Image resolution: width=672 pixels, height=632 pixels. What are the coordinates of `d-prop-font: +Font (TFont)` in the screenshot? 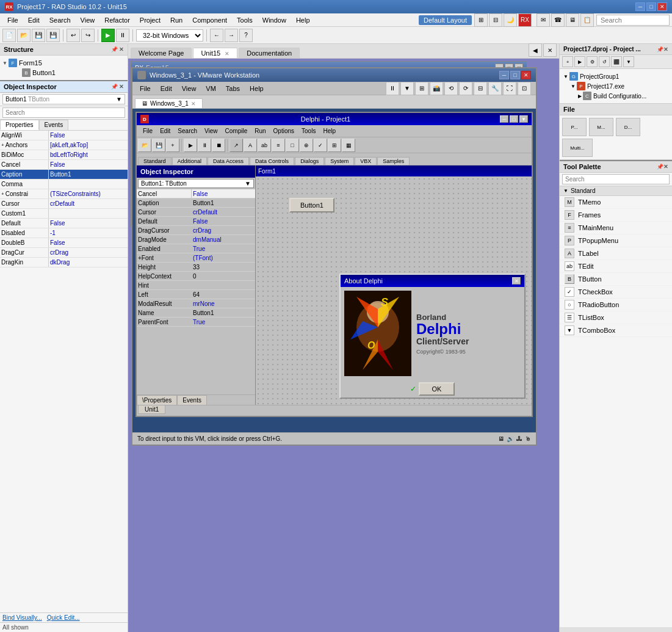 It's located at (196, 258).